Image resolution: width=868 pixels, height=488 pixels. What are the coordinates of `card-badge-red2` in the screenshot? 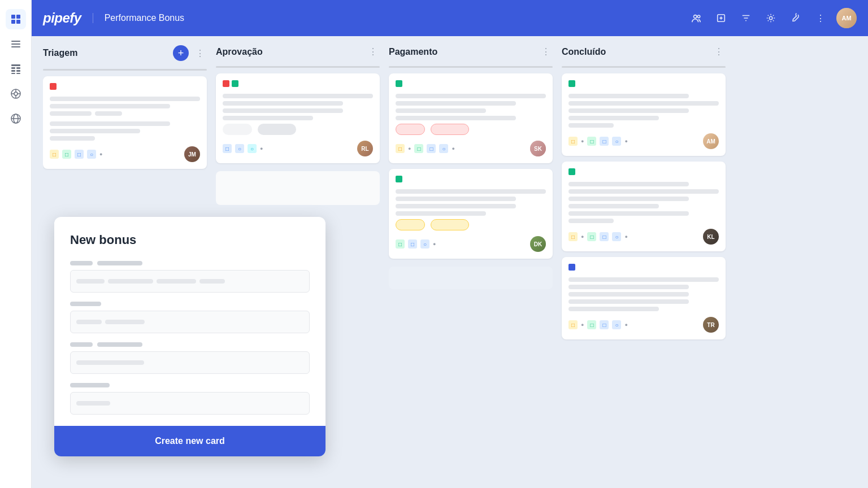 It's located at (450, 129).